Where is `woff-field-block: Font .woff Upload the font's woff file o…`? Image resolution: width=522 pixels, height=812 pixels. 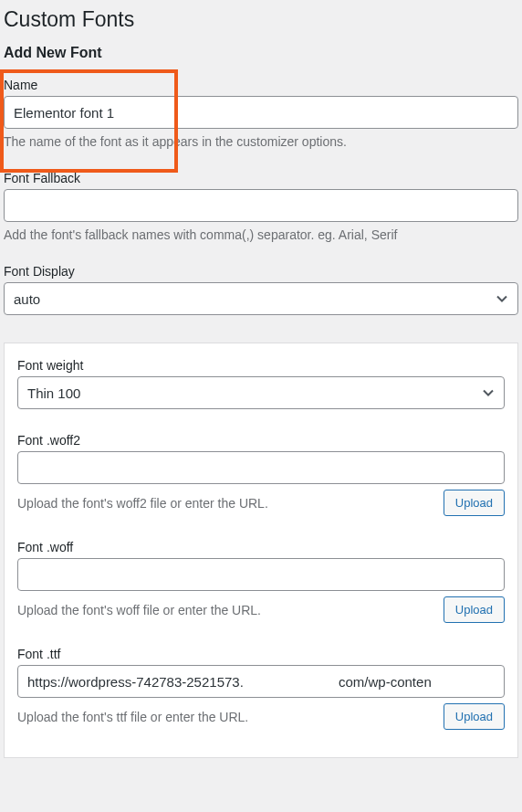
woff-field-block: Font .woff Upload the font's woff file o… is located at coordinates (261, 581).